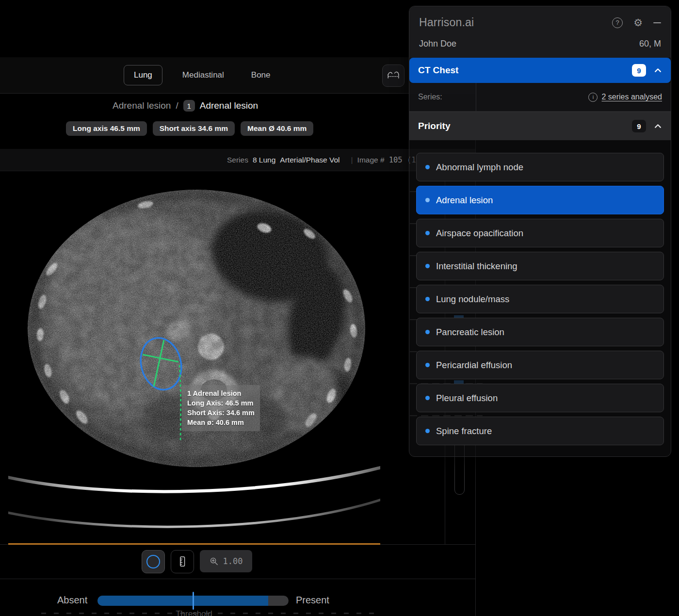 Image resolution: width=679 pixels, height=616 pixels. Describe the element at coordinates (464, 431) in the screenshot. I see `priority-item-label: Spine fracture` at that location.